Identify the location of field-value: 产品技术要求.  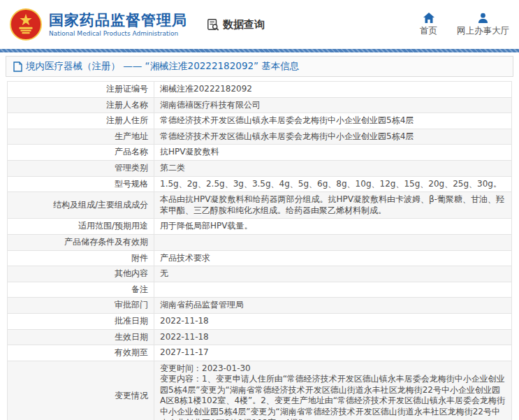
(333, 259).